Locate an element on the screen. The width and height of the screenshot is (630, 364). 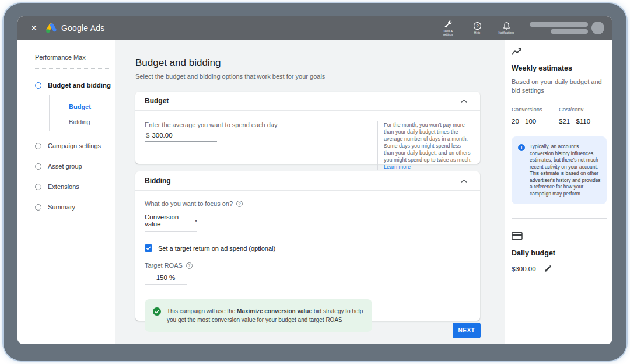
step-radio-active is located at coordinates (38, 85).